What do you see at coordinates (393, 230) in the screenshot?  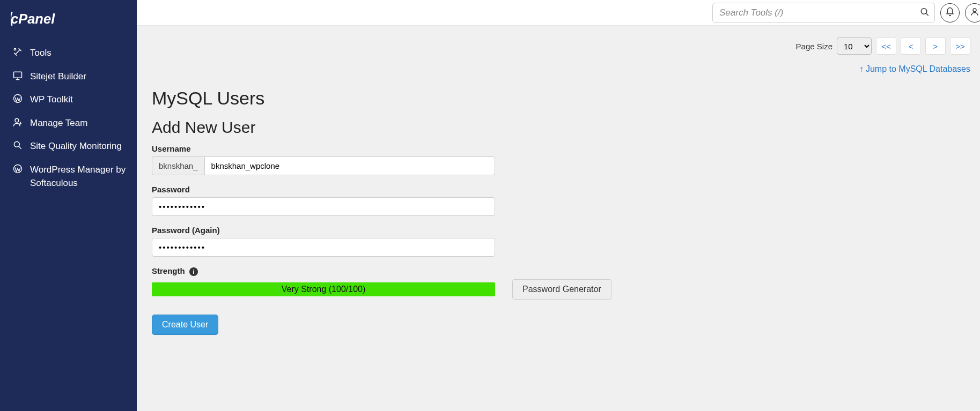 I see `password-again-label: Password (Again)` at bounding box center [393, 230].